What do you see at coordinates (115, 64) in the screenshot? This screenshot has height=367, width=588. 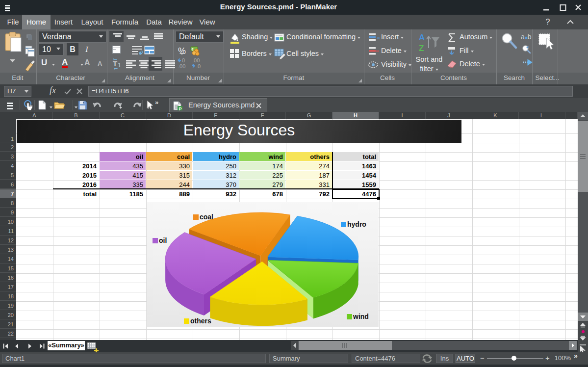 I see `svg-text: T` at bounding box center [115, 64].